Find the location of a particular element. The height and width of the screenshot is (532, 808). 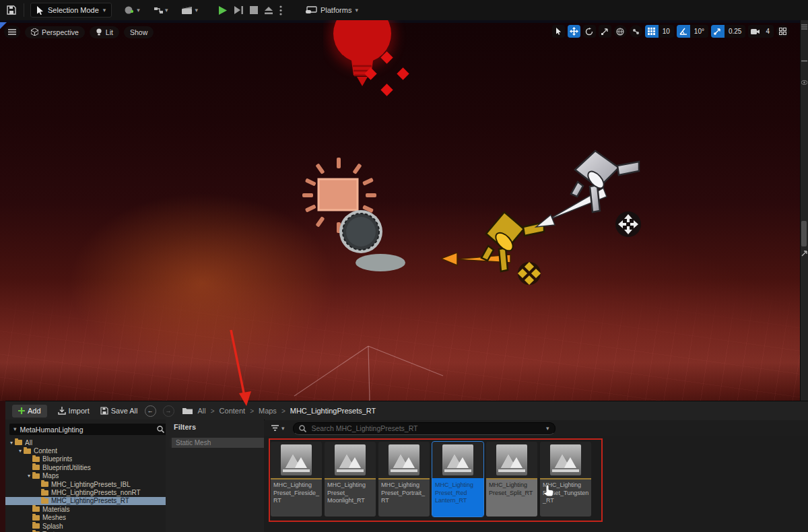

frame-skip-button is located at coordinates (238, 10).